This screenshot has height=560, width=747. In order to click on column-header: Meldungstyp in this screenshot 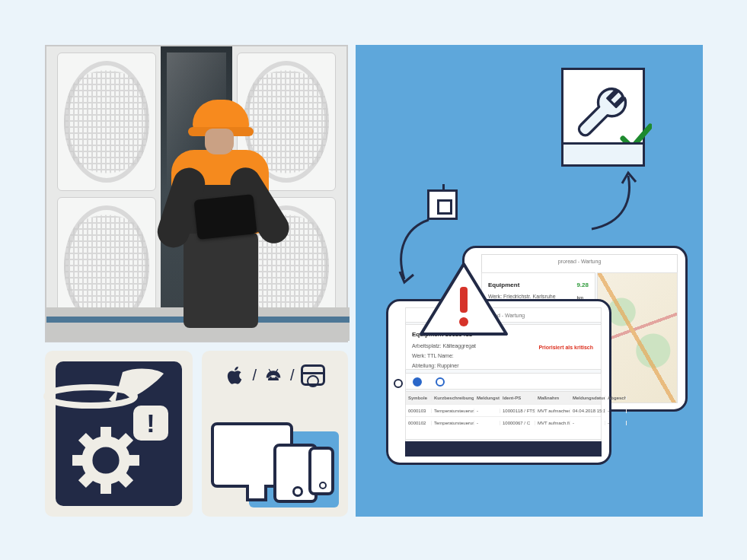, I will do `click(487, 398)`.